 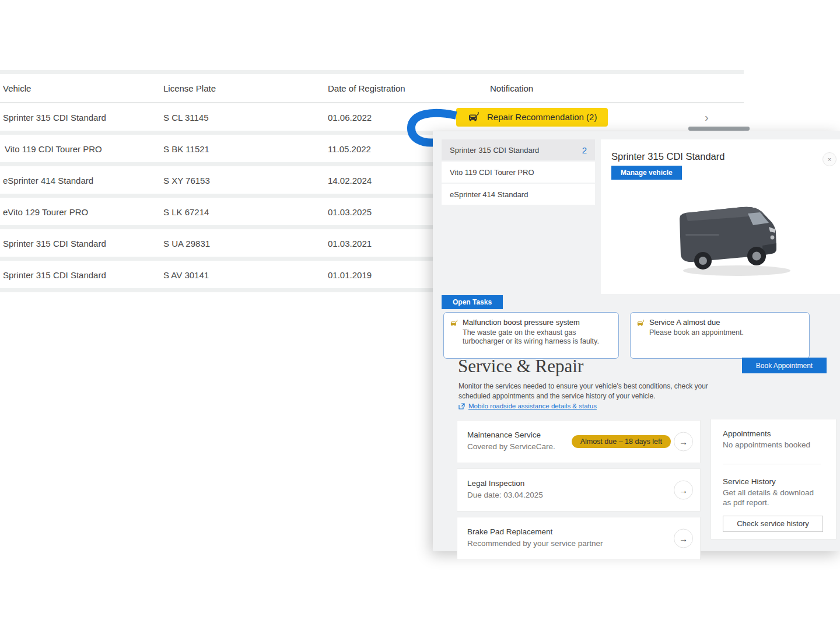 What do you see at coordinates (518, 172) in the screenshot?
I see `vehicle-list-item: Vito 119 CDI Tourer PRO` at bounding box center [518, 172].